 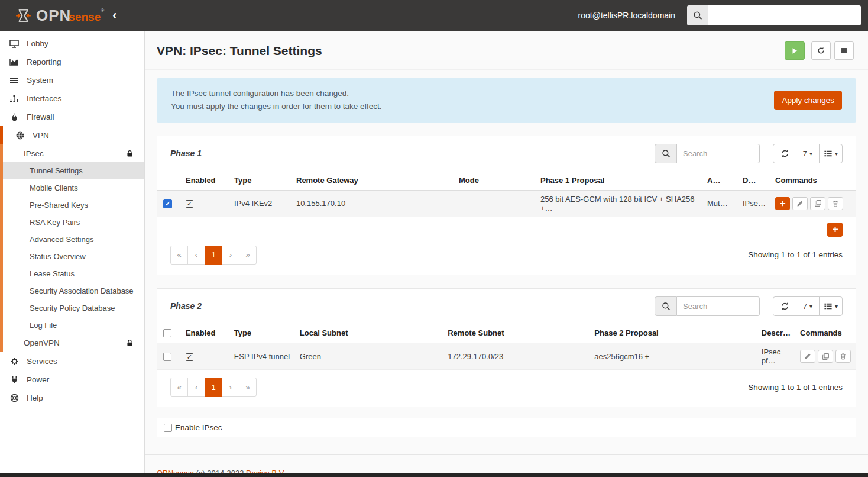 What do you see at coordinates (73, 223) in the screenshot?
I see `sidebar-item-rsa-key-pairs: RSA Key Pairs` at bounding box center [73, 223].